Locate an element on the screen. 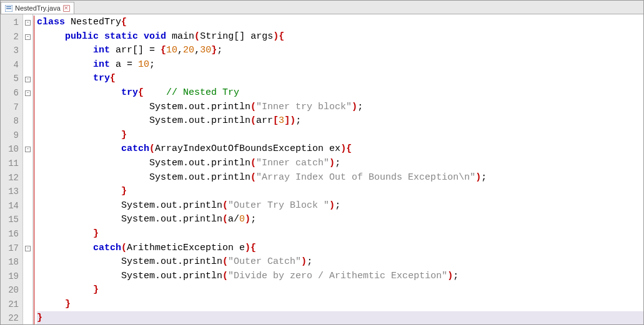  line-number: 14 is located at coordinates (11, 206).